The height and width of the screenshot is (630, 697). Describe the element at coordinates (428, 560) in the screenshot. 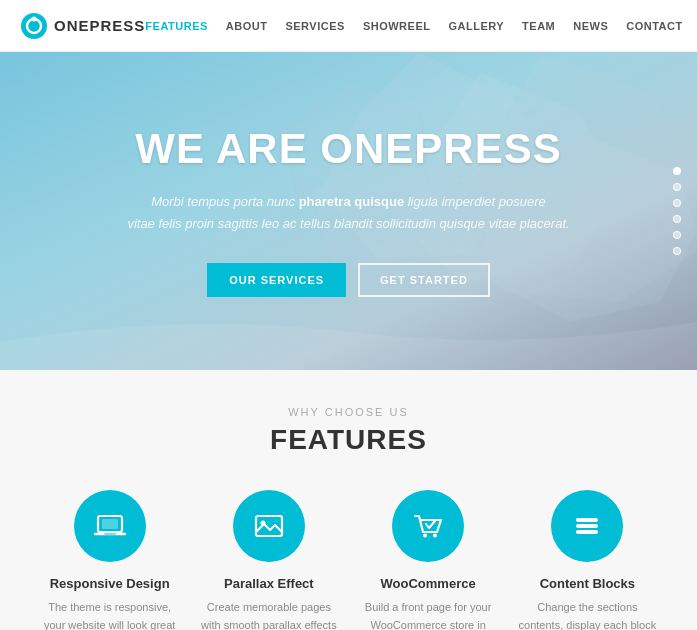

I see `feature-woo: WooCommerce Build a front page for your …` at that location.